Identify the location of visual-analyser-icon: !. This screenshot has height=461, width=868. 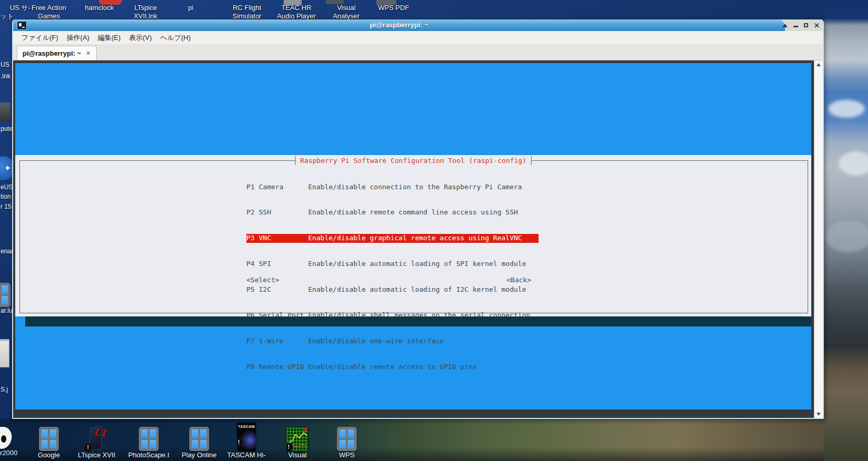
(297, 439).